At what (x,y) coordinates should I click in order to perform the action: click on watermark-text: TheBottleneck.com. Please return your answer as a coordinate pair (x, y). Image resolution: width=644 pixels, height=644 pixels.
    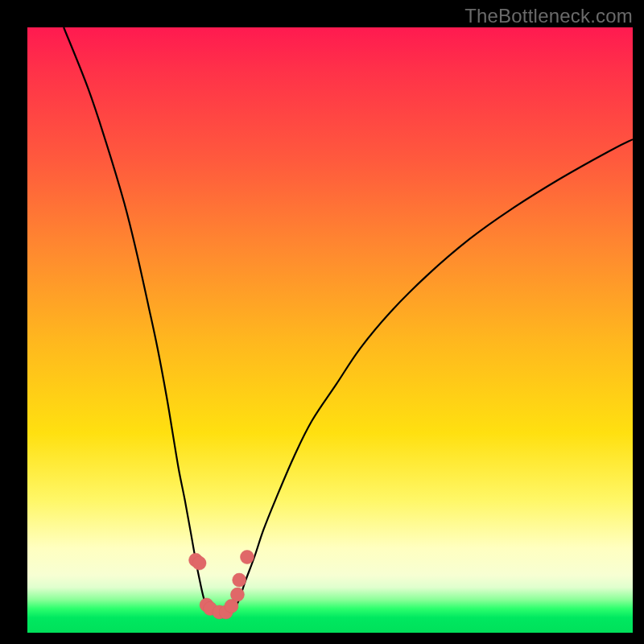
    Looking at the image, I should click on (549, 16).